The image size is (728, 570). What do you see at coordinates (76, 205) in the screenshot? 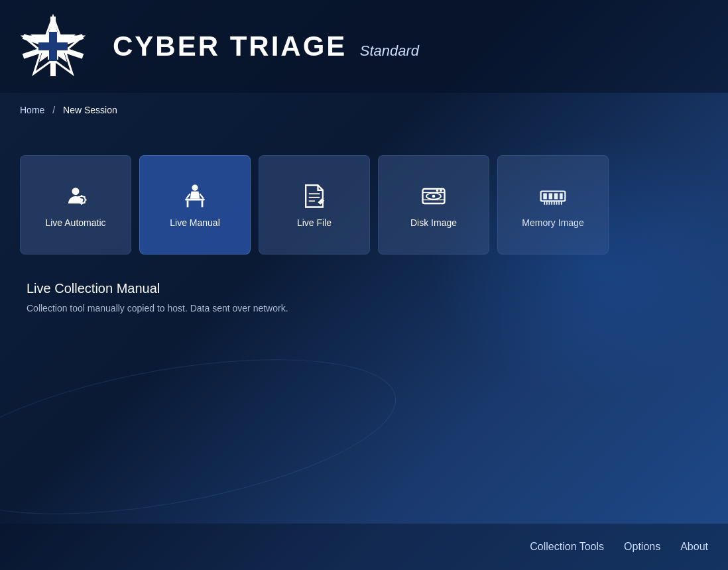
I see `card-live-automatic: Live Automatic` at bounding box center [76, 205].